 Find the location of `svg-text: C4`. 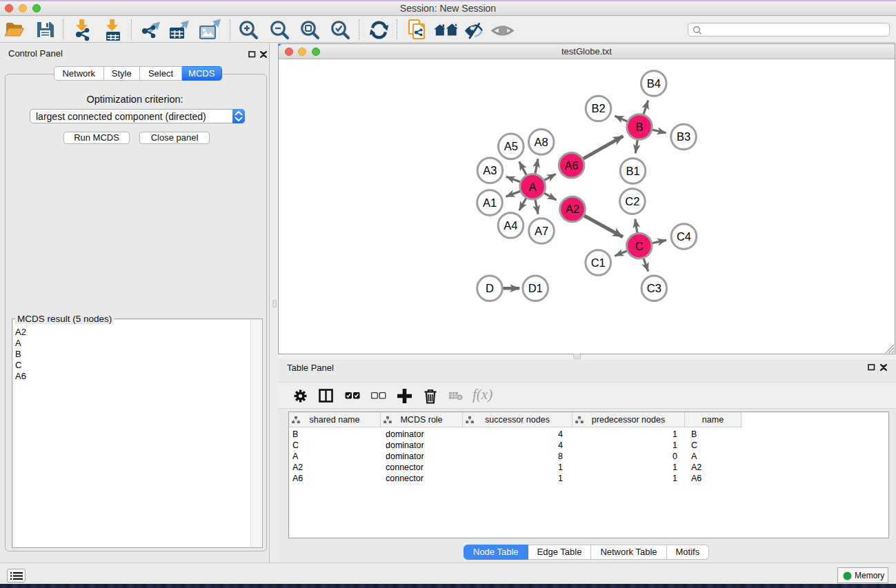

svg-text: C4 is located at coordinates (684, 236).